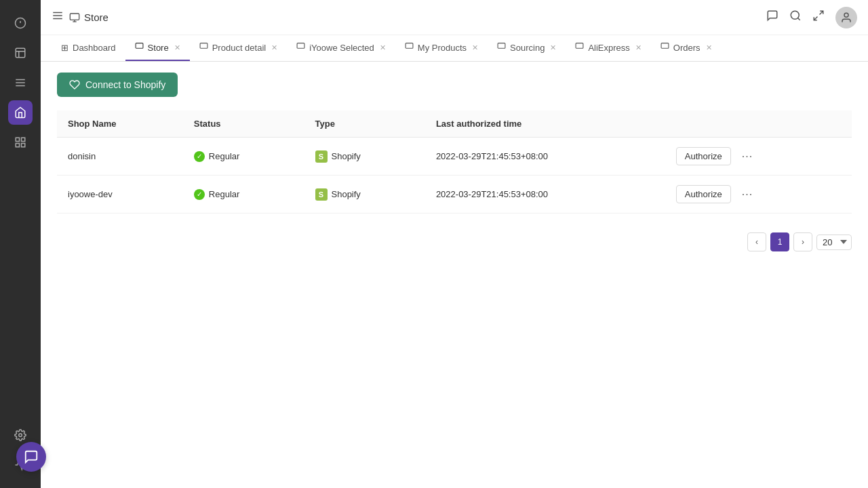 This screenshot has width=868, height=488. I want to click on tab-product-detail-icon, so click(203, 47).